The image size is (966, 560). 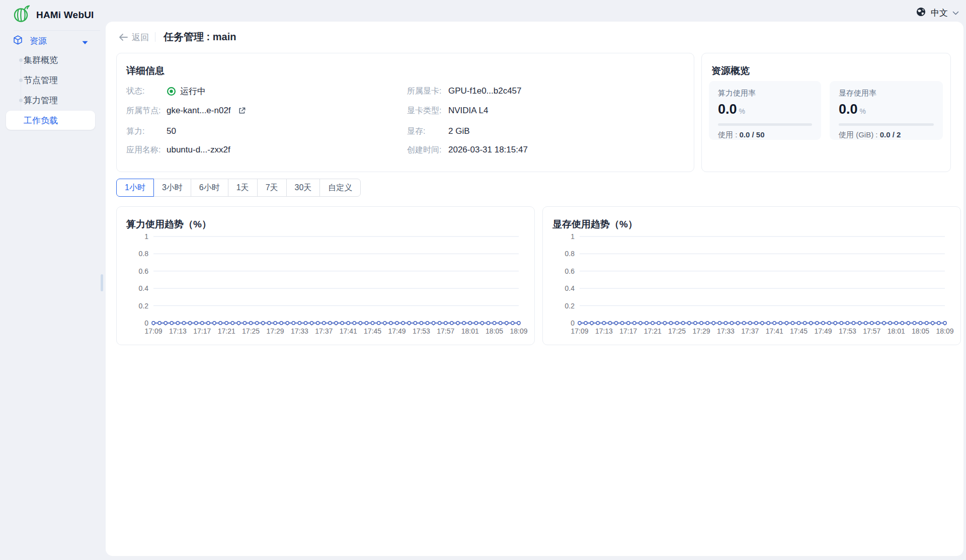 What do you see at coordinates (570, 288) in the screenshot?
I see `svg-text: 0.4` at bounding box center [570, 288].